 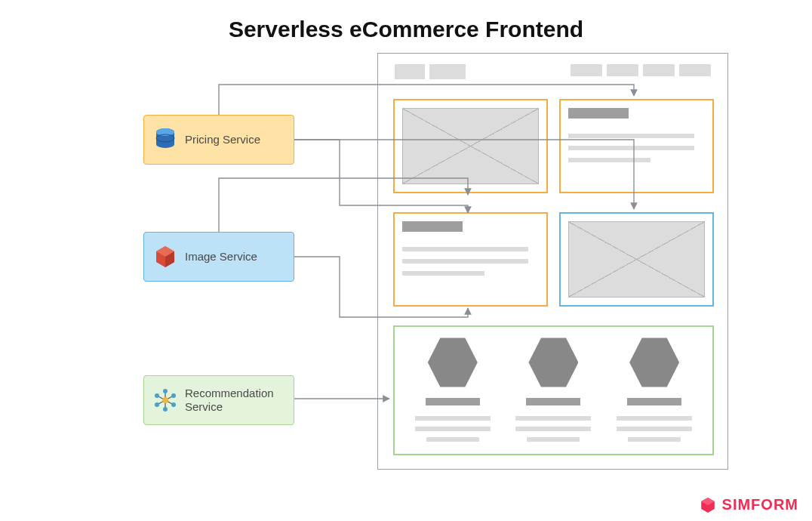 What do you see at coordinates (471, 146) in the screenshot?
I see `card-top-left` at bounding box center [471, 146].